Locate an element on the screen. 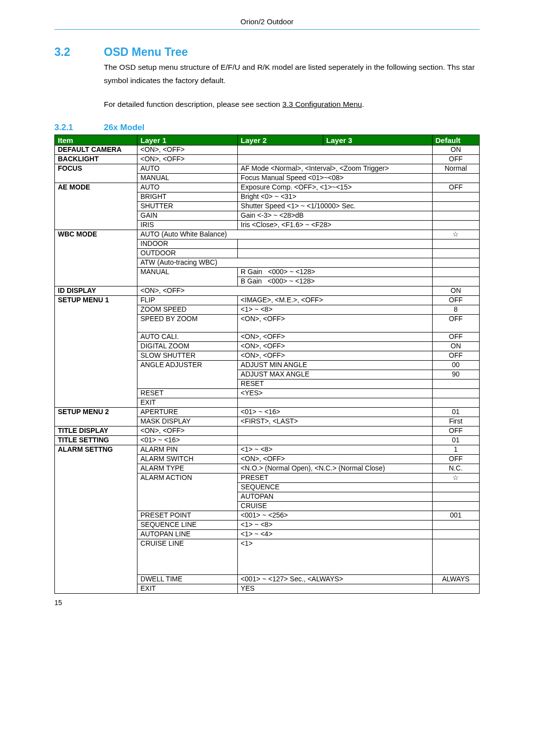  intro-paragraph-2: For detailed function description, pleas… is located at coordinates (292, 104).